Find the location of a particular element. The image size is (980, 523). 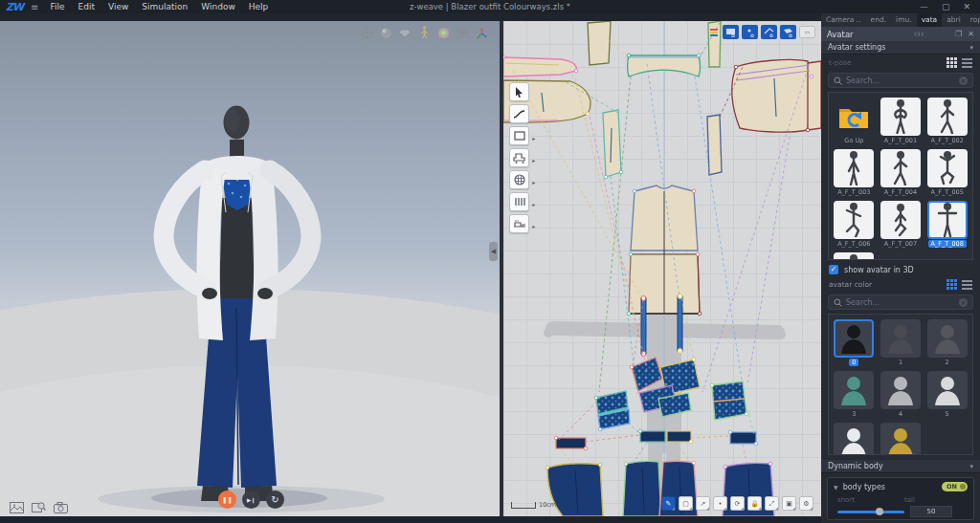

pose-item: A_F_T_004 is located at coordinates (902, 172).